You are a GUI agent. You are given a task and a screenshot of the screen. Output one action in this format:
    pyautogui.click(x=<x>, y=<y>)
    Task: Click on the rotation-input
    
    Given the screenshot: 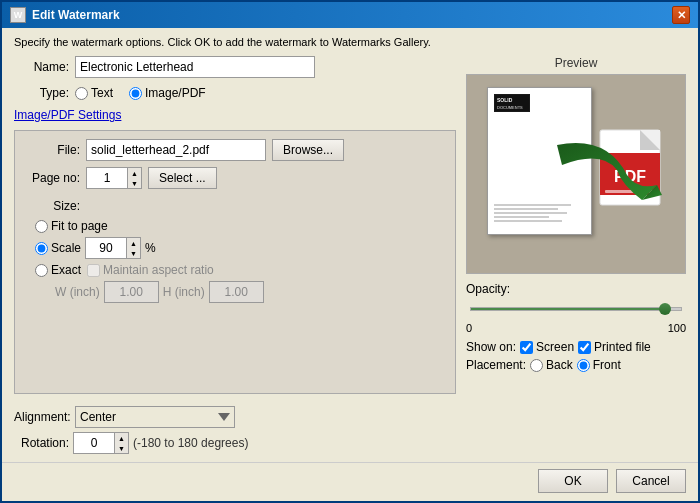 What is the action you would take?
    pyautogui.click(x=94, y=443)
    